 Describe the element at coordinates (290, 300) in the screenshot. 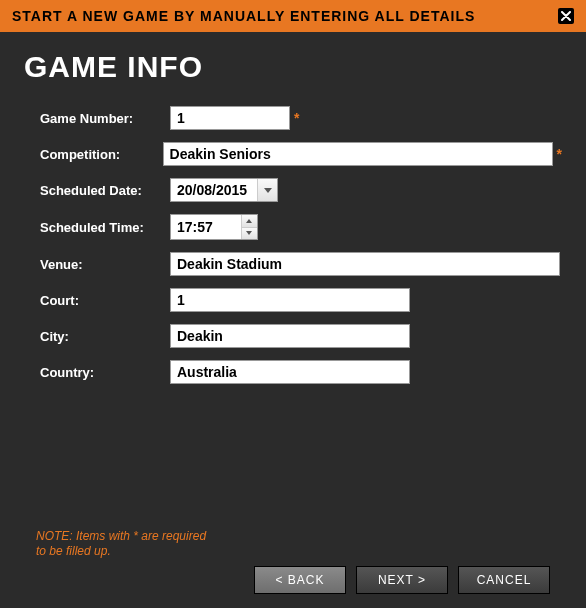

I see `court-input` at that location.